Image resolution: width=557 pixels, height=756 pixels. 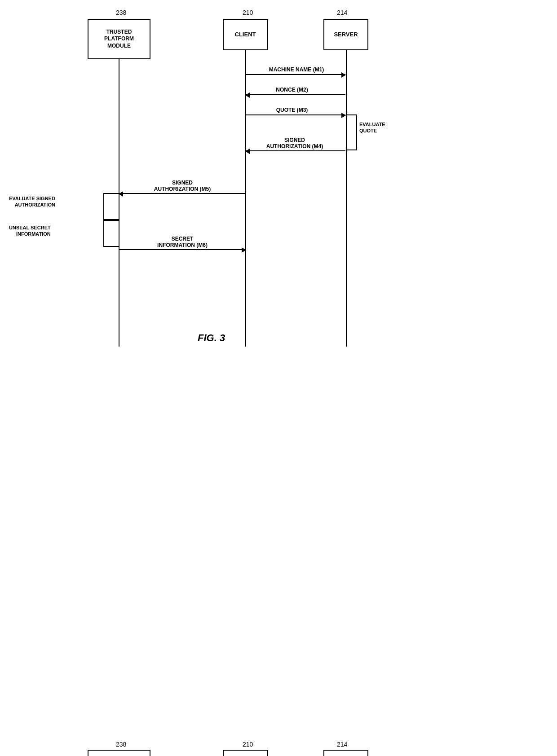 I want to click on fig3-evaluate-quote-label: EVALUATEQUOTE, so click(x=372, y=127).